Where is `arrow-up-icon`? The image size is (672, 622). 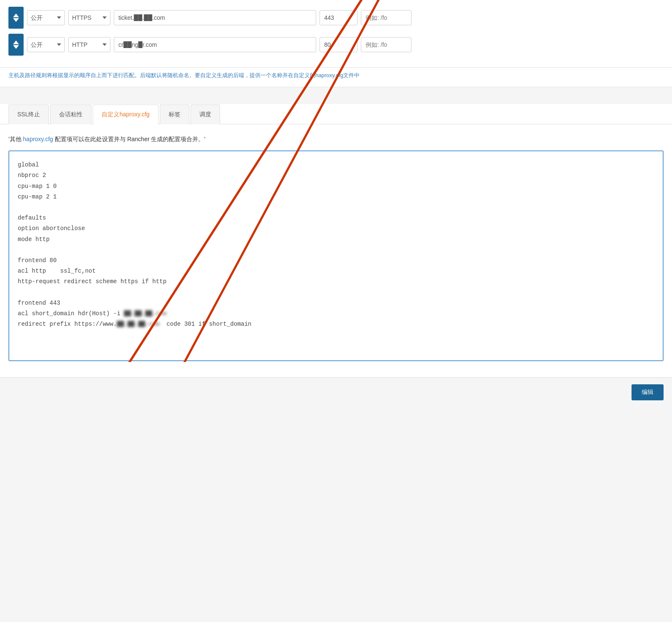
arrow-up-icon is located at coordinates (16, 15).